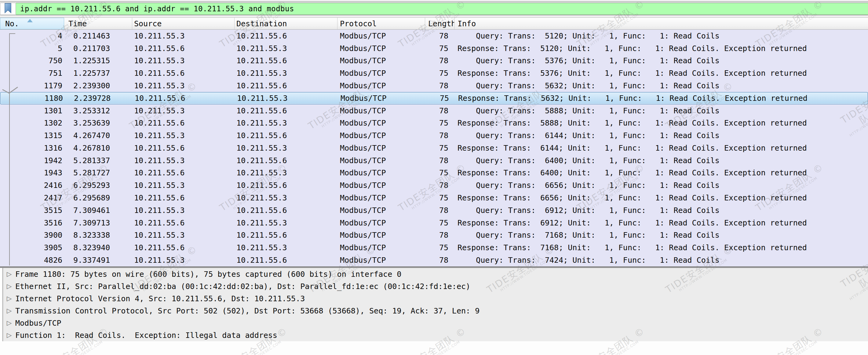  I want to click on detail-tree-row: ▷ Transmission Control Protocol, Src Por…, so click(435, 311).